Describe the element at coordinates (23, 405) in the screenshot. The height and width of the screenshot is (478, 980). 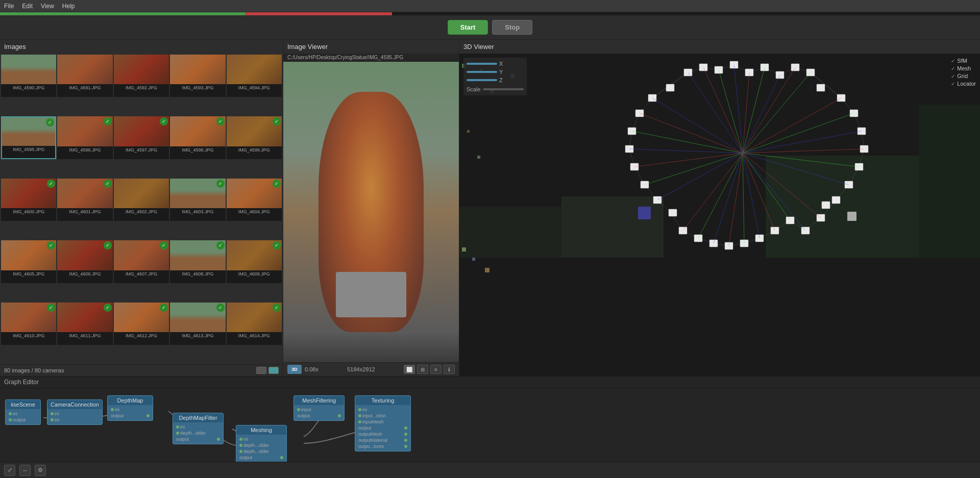
I see `node-iisescene-title: iiseScene` at that location.